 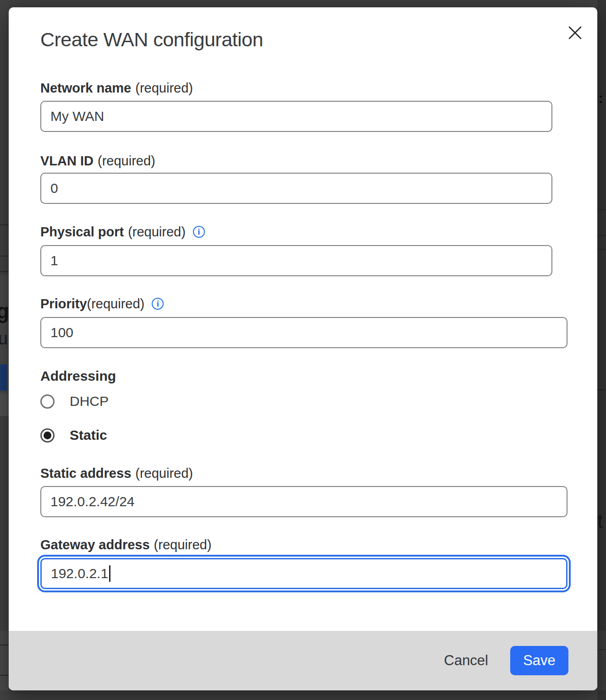 What do you see at coordinates (88, 435) in the screenshot?
I see `static-radio-label: Static` at bounding box center [88, 435].